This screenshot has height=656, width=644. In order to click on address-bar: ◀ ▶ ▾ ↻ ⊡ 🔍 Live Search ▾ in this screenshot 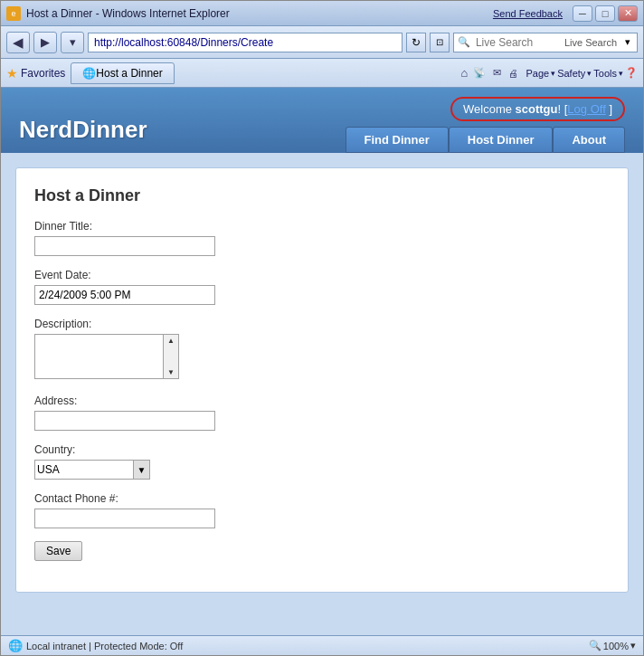, I will do `click(322, 43)`.